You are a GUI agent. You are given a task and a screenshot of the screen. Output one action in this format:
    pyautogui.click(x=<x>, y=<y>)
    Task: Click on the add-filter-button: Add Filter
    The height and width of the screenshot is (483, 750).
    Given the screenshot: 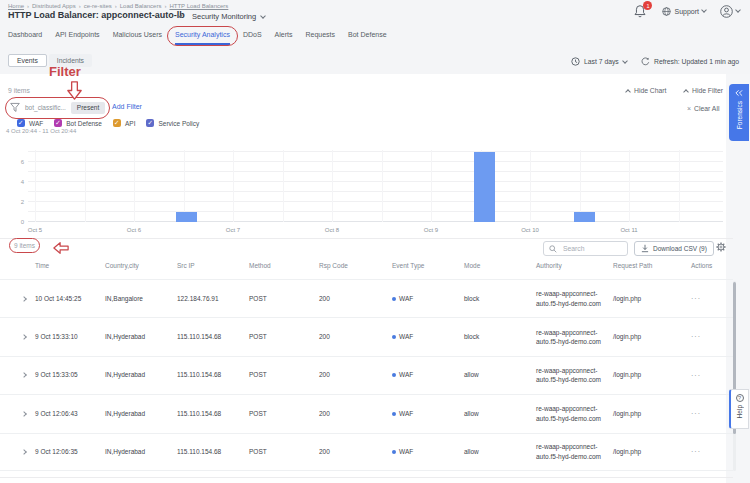 What is the action you would take?
    pyautogui.click(x=127, y=106)
    